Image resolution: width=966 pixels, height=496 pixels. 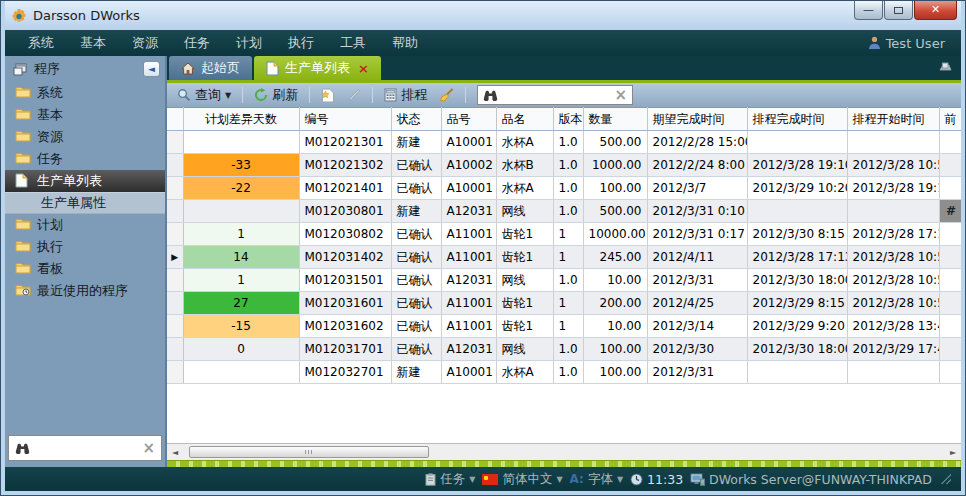 I want to click on column-header: 排程完成时间, so click(x=797, y=120).